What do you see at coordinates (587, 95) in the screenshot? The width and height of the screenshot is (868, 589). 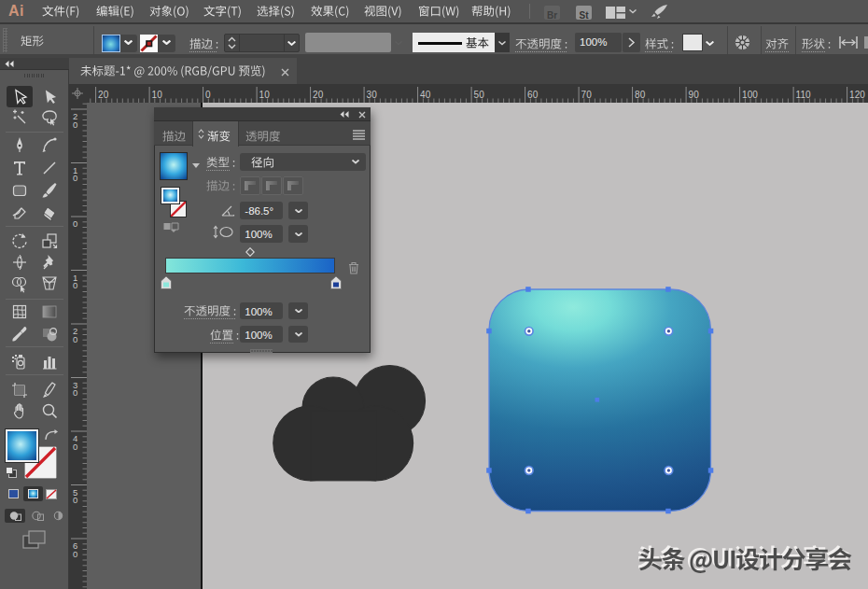 I see `svg-text: 70` at bounding box center [587, 95].